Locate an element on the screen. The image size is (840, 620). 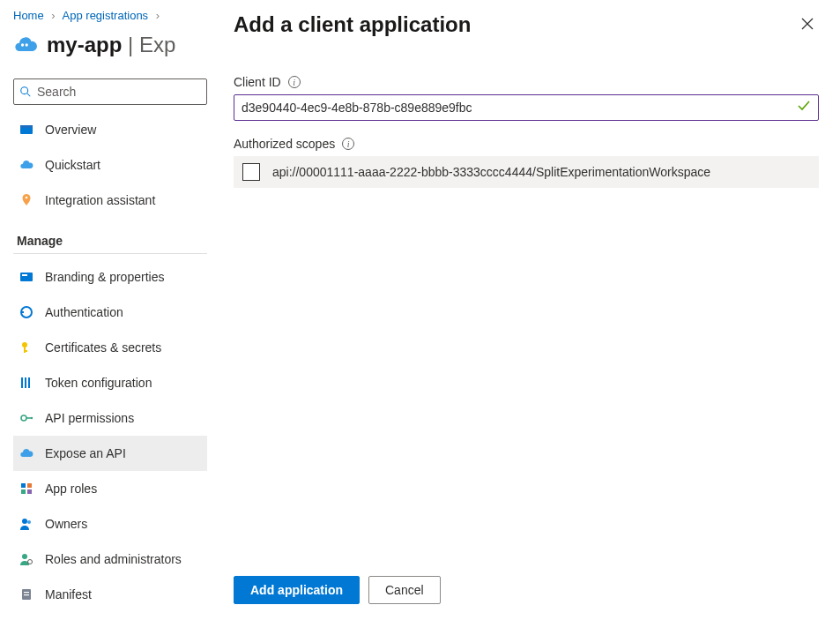
breadcrumb: Home › App registrations › is located at coordinates (110, 16).